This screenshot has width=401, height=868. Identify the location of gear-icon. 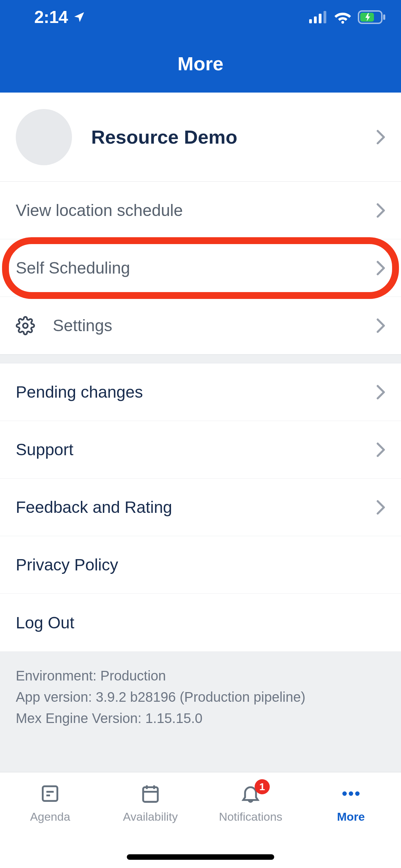
(25, 326).